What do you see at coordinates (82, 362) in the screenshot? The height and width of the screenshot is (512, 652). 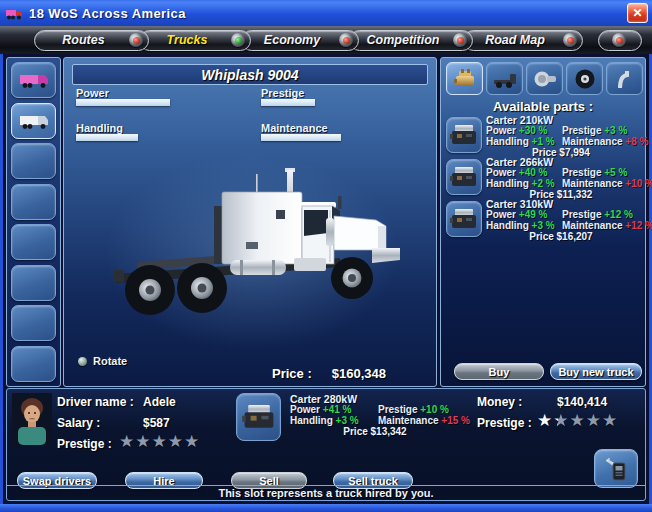 I see `rotate-indicator-icon` at bounding box center [82, 362].